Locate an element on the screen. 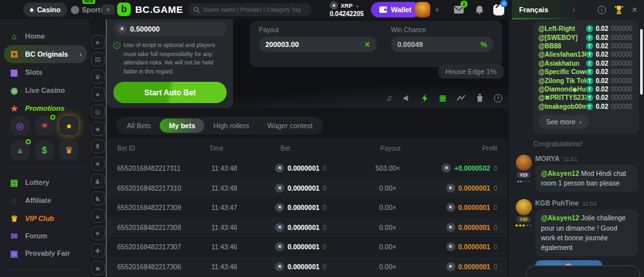  username: @Specific Cowden is located at coordinates (562, 72).